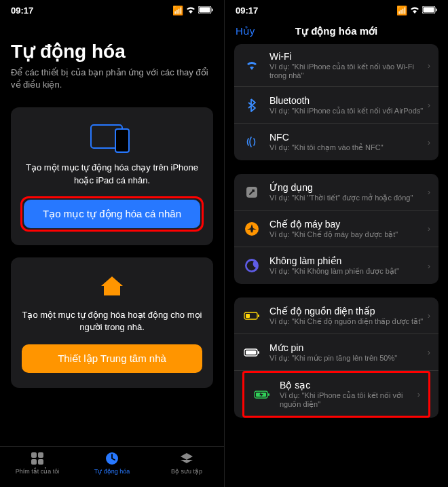  What do you see at coordinates (112, 174) in the screenshot?
I see `card1-desc: Tạo một mục tự động hóa chạy trên iPhone…` at bounding box center [112, 174].